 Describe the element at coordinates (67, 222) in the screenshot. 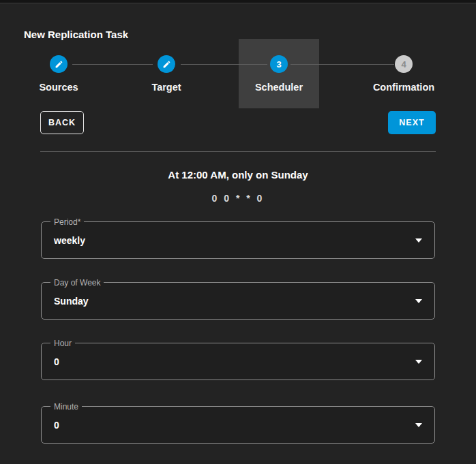

I see `period-label: Period*` at that location.